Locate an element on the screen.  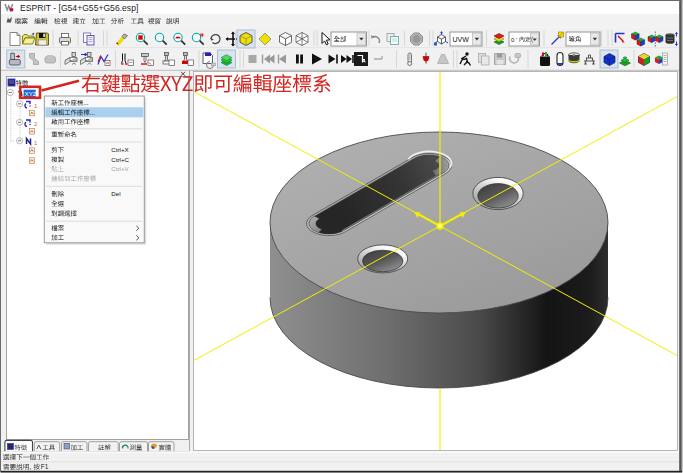
svg-text: 0 ' is located at coordinates (514, 40).